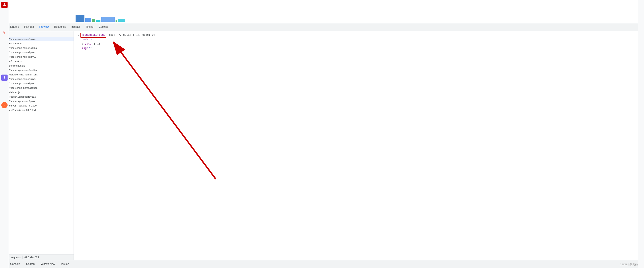 The width and height of the screenshot is (644, 268). What do you see at coordinates (22, 48) in the screenshot?
I see `file-name-2: get?source=pc-home&callba` at bounding box center [22, 48].